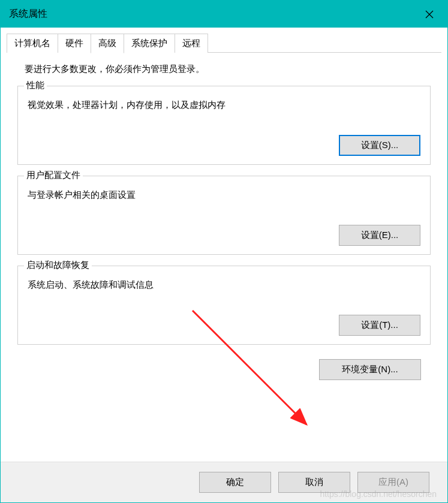 This screenshot has height=503, width=448. Describe the element at coordinates (224, 369) in the screenshot. I see `env-row: 环境变量(N)...` at that location.